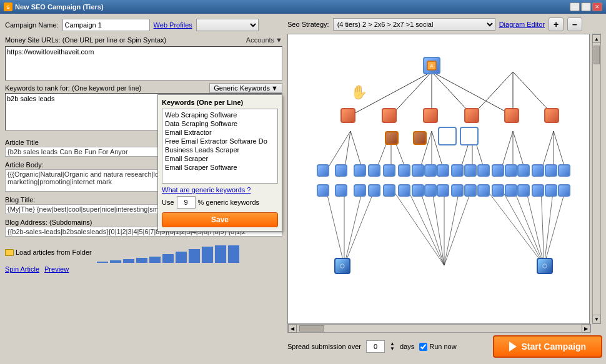  Describe the element at coordinates (564, 190) in the screenshot. I see `t3b18` at that location.